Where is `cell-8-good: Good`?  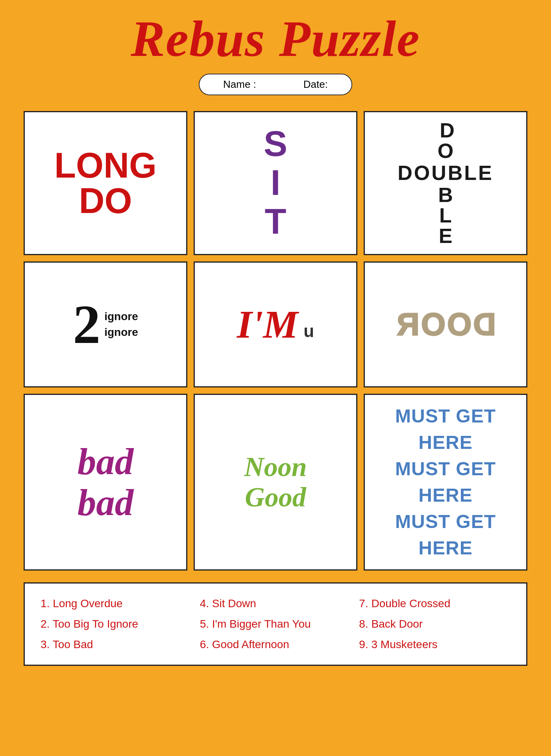
cell-8-good: Good is located at coordinates (276, 497).